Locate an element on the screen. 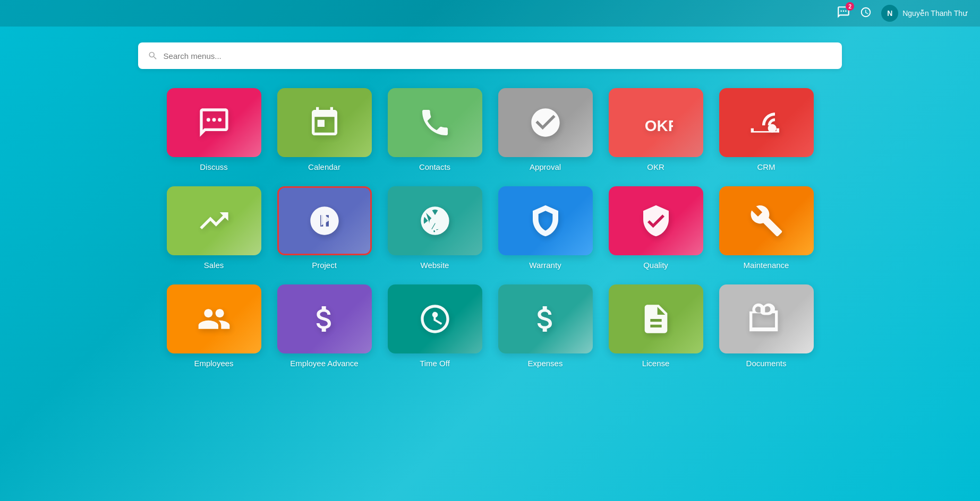 The height and width of the screenshot is (501, 980). app-label-expenses: Expenses is located at coordinates (546, 363).